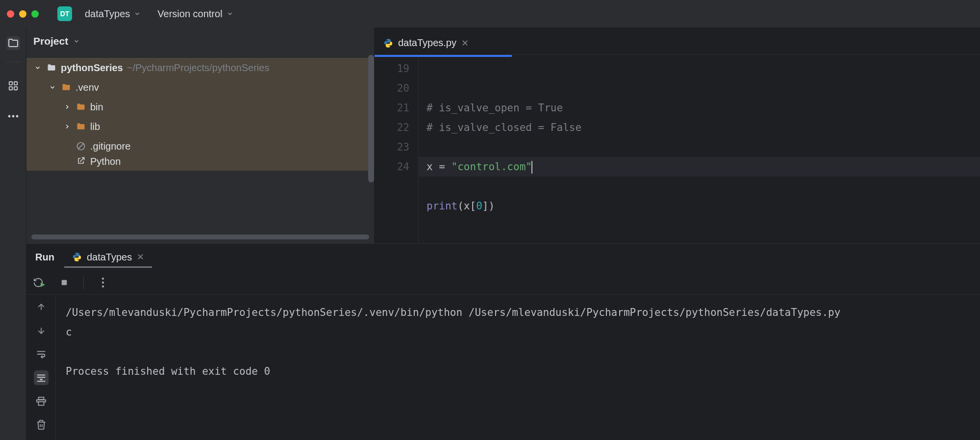  Describe the element at coordinates (95, 127) in the screenshot. I see `tree-item-label: lib` at that location.